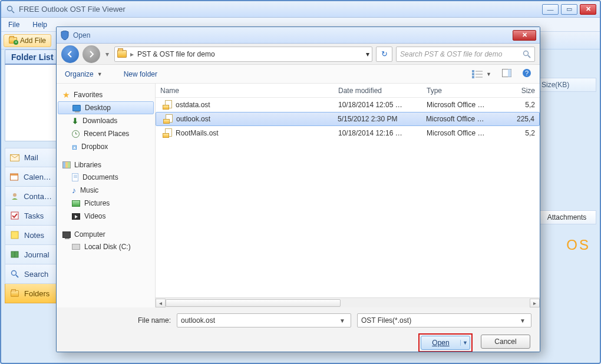  I want to click on path-segment: PST & OST file for demo, so click(176, 54).